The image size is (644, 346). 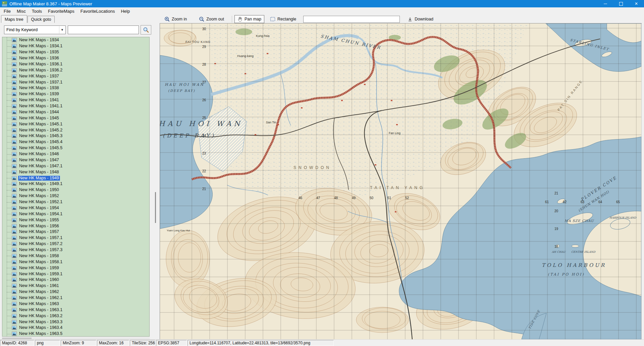 What do you see at coordinates (215, 19) in the screenshot?
I see `zoom-out-label: Zoom out` at bounding box center [215, 19].